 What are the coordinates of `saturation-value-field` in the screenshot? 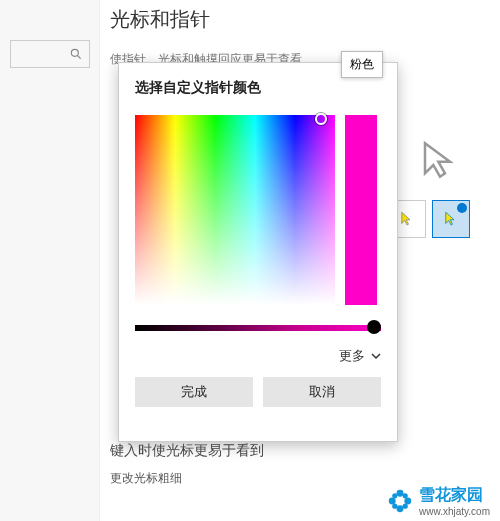 It's located at (235, 210).